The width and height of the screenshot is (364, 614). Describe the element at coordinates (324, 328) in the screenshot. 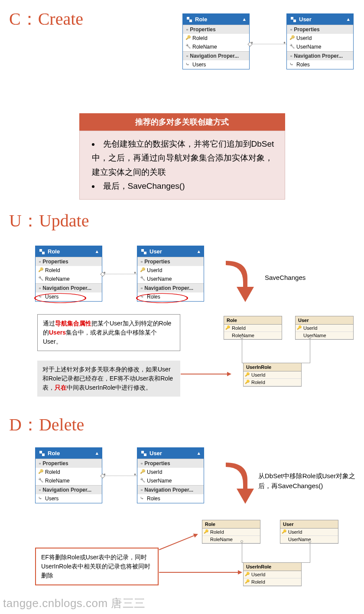

I see `db-table-user: User UserId UserName` at that location.